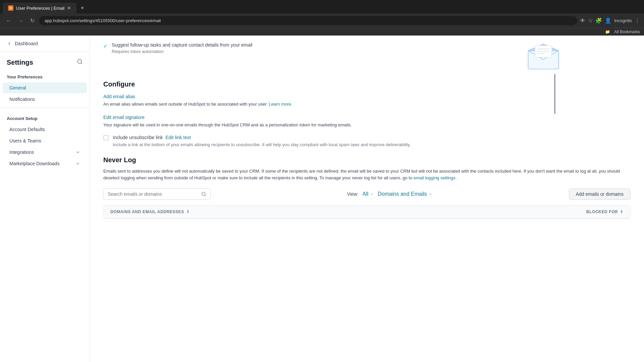  Describe the element at coordinates (124, 117) in the screenshot. I see `edit-signature-link: Edit email signature` at that location.